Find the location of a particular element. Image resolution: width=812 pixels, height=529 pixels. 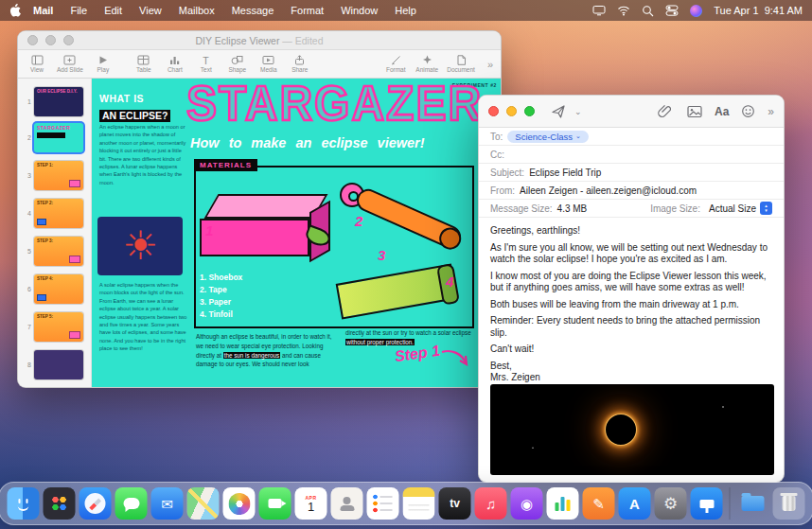

menu-format: Format is located at coordinates (307, 10).